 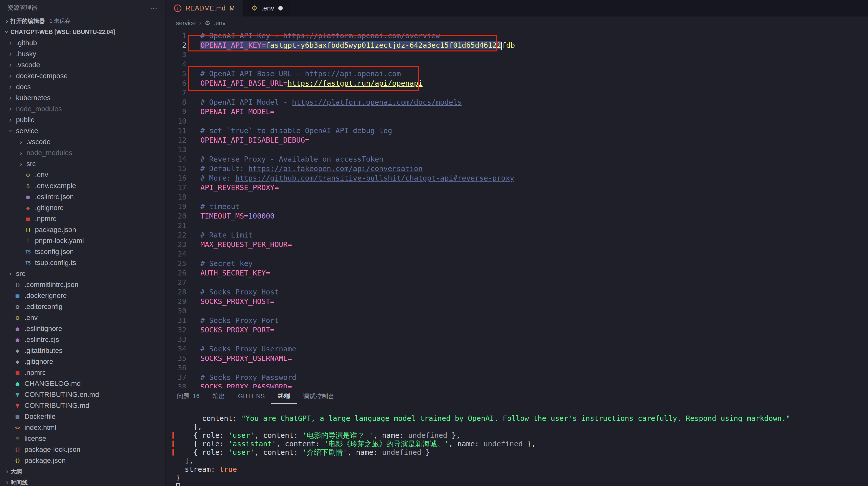 I want to click on code-line-37: 37# Socks Proxy Password, so click(x=517, y=377).